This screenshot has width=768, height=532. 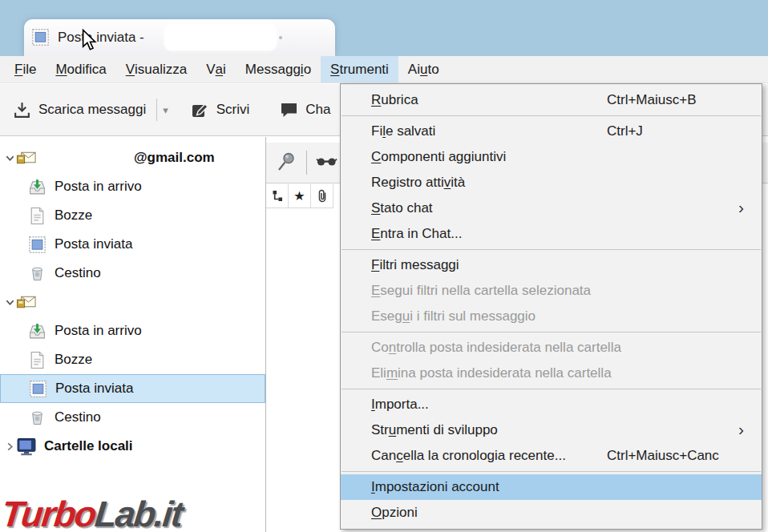 I want to click on star-column-icon: ★, so click(x=300, y=195).